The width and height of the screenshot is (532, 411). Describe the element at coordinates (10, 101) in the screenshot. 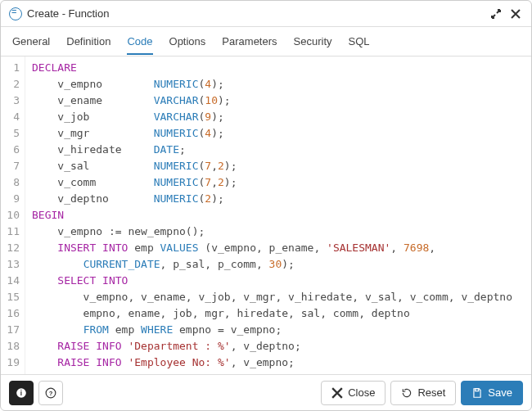

I see `line-number: 3` at that location.